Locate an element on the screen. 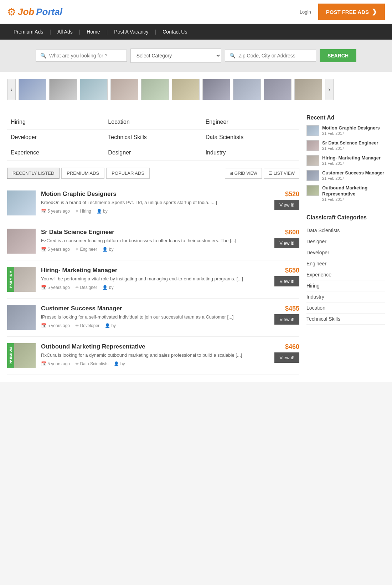 The height and width of the screenshot is (585, 392). carousel-right-arrow: › is located at coordinates (329, 90).